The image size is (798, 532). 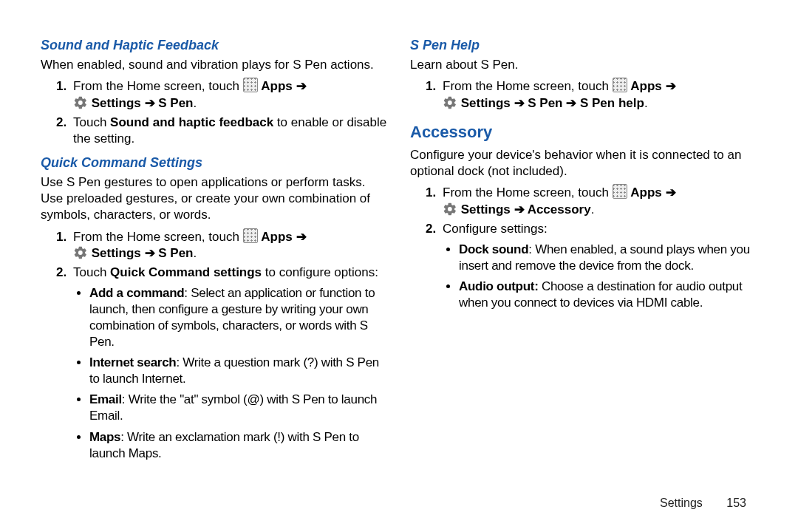 What do you see at coordinates (681, 502) in the screenshot?
I see `footer-section: Settings` at bounding box center [681, 502].